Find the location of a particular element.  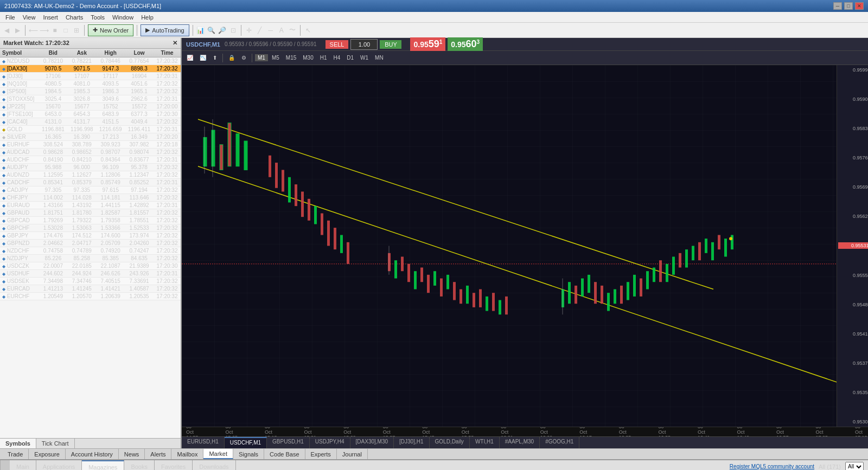

market-row: ◆ CADCHF 0.85341 0.85379 0.85749 0.85252… is located at coordinates (90, 183).